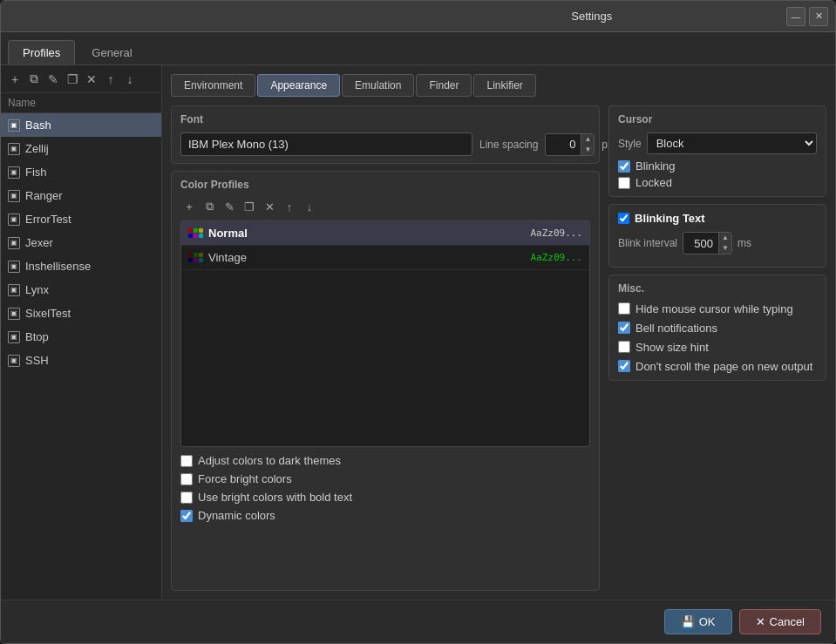 The width and height of the screenshot is (836, 644). Describe the element at coordinates (298, 85) in the screenshot. I see `panel-tab-appearance: Appearance` at that location.